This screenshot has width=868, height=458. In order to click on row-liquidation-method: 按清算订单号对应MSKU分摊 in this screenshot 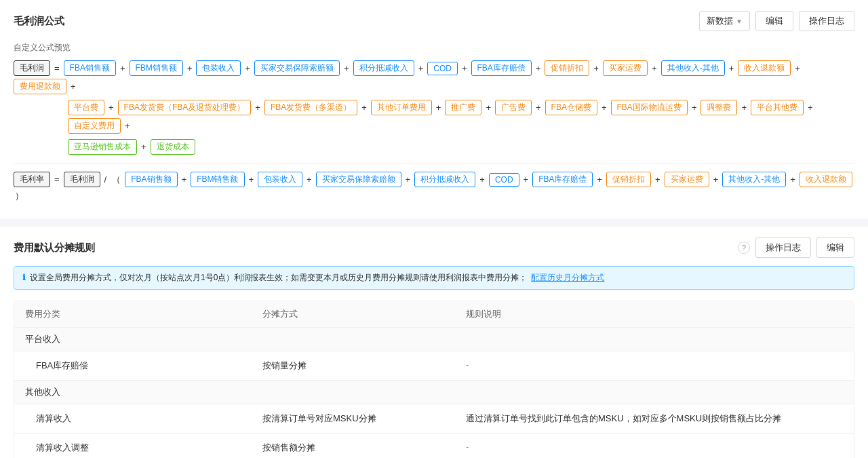, I will do `click(353, 419)`.